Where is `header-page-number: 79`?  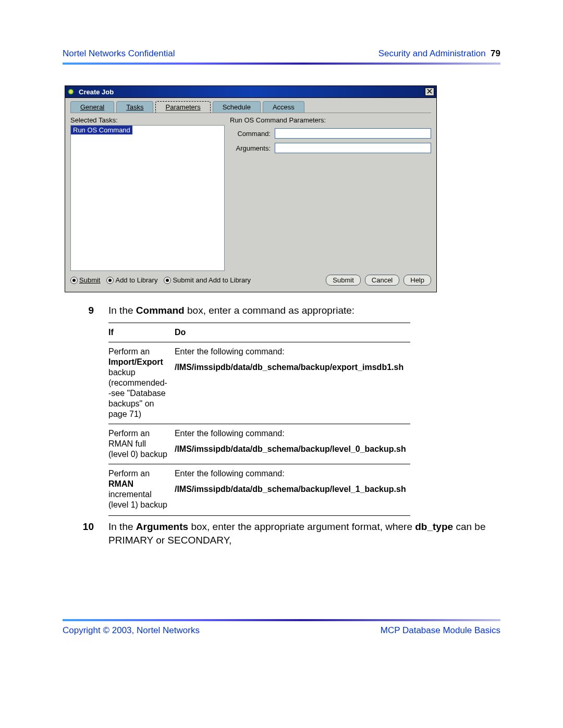 header-page-number: 79 is located at coordinates (495, 53).